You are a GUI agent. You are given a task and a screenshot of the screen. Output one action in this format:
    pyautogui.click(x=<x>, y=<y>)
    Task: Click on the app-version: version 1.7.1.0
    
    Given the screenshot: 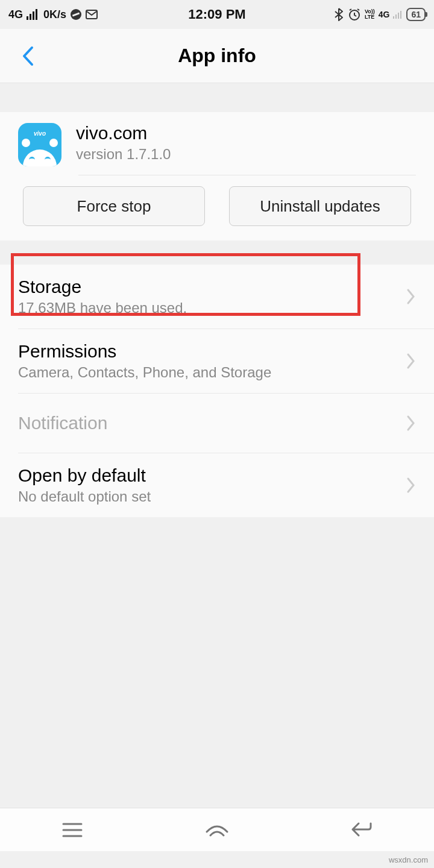 What is the action you would take?
    pyautogui.click(x=123, y=154)
    